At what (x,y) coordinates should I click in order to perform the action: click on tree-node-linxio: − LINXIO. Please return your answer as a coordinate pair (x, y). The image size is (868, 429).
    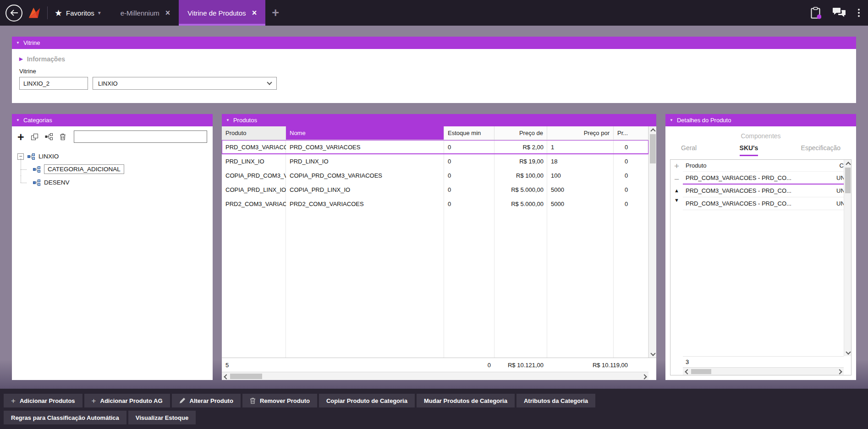
    Looking at the image, I should click on (112, 157).